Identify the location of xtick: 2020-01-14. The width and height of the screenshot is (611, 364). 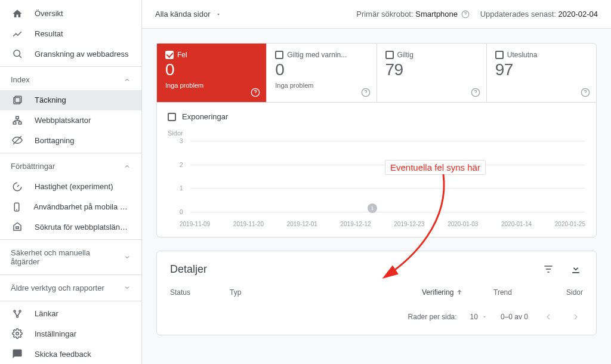
(517, 224).